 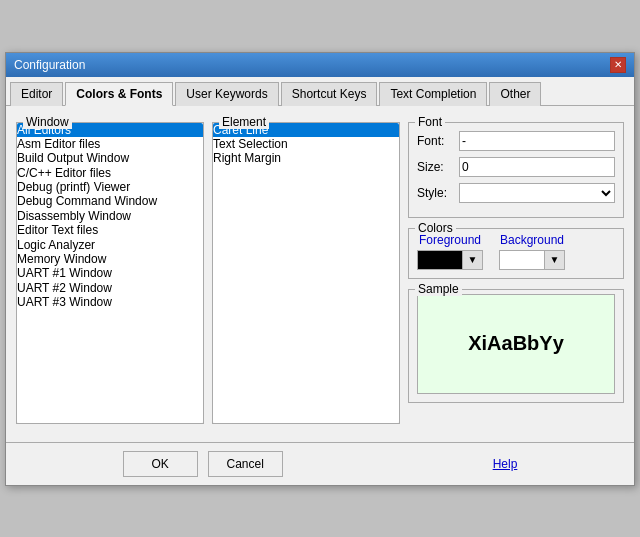 I want to click on font-group-label: Font, so click(x=430, y=122).